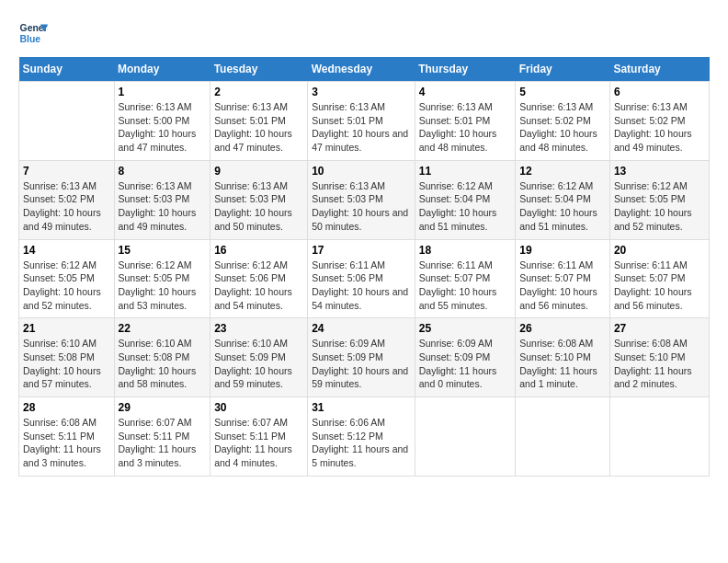 The image size is (728, 563). Describe the element at coordinates (465, 200) in the screenshot. I see `calendar-cell: 11 Sunrise: 6:12 AM Sunset: 5:04 PM Dayl…` at that location.